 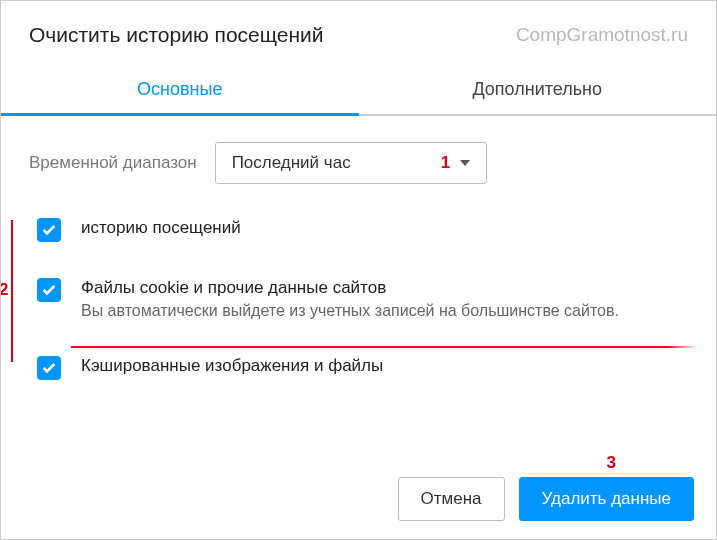 What do you see at coordinates (606, 499) in the screenshot?
I see `clear-data-button: Удалить данные` at bounding box center [606, 499].